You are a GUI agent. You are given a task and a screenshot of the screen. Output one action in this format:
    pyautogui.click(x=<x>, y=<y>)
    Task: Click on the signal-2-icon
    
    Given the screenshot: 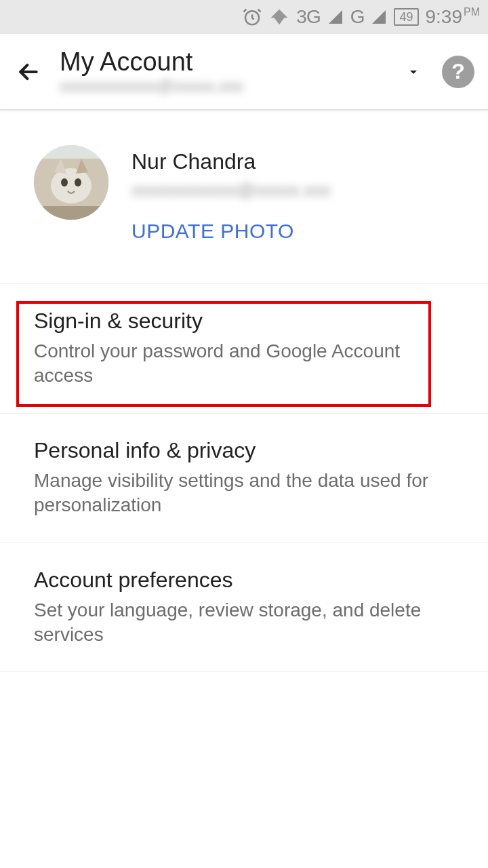 What is the action you would take?
    pyautogui.click(x=379, y=17)
    